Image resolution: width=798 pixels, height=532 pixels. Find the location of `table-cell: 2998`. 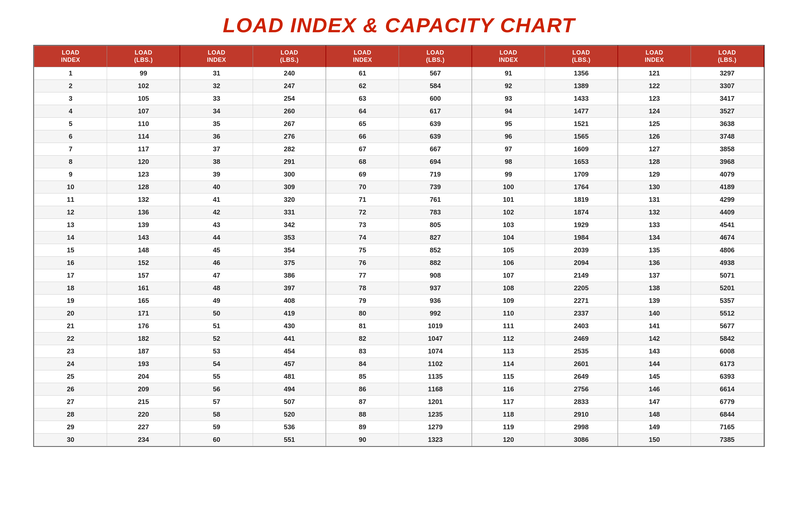

table-cell: 2998 is located at coordinates (582, 428).